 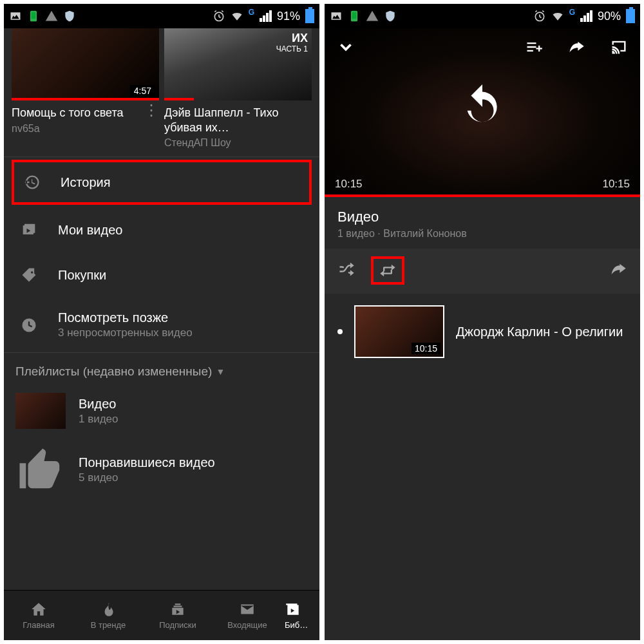 What do you see at coordinates (29, 275) in the screenshot?
I see `tag-icon` at bounding box center [29, 275].